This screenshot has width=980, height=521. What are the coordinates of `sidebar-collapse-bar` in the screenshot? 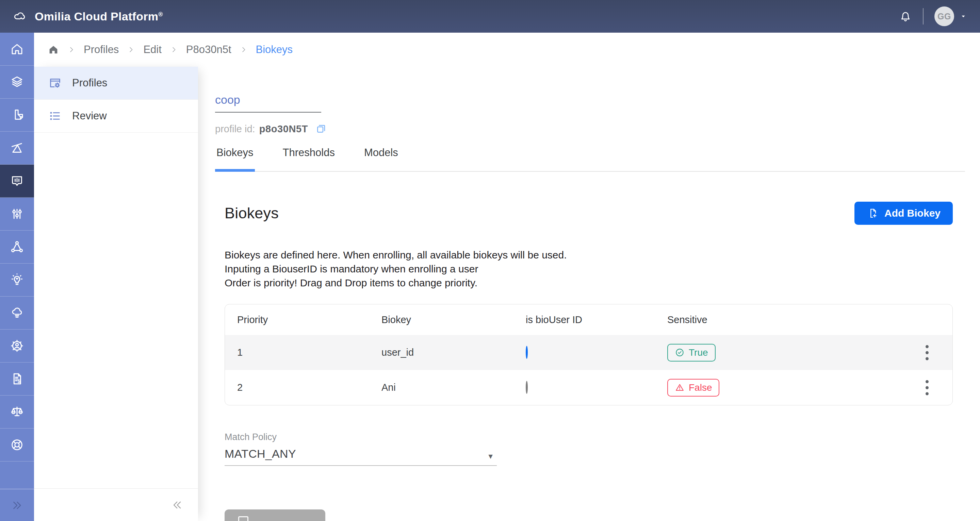 It's located at (116, 505).